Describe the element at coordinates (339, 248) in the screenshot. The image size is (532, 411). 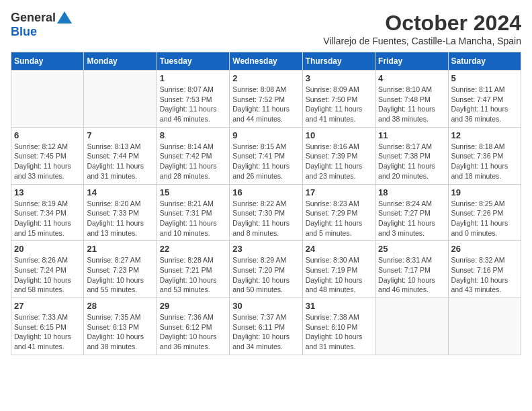
I see `day-number: 24` at that location.